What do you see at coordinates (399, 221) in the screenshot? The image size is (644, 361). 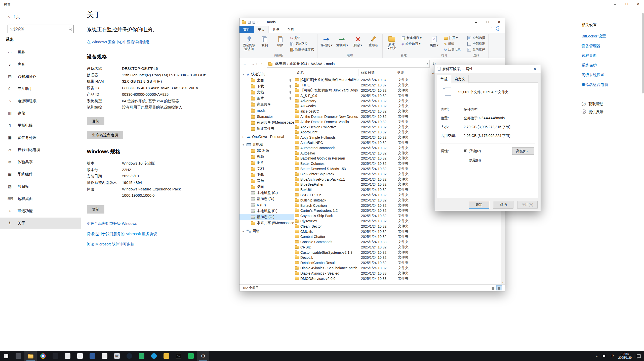 I see `file-row: CjyToyBox2025/1/24 10:32文件夹` at bounding box center [399, 221].